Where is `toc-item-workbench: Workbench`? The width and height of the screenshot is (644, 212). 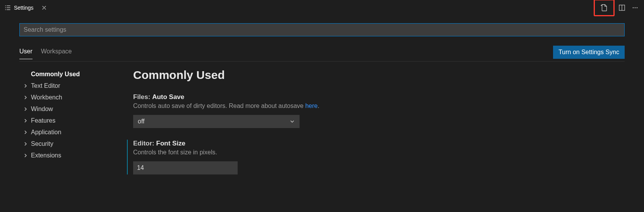
toc-item-workbench: Workbench is located at coordinates (74, 97).